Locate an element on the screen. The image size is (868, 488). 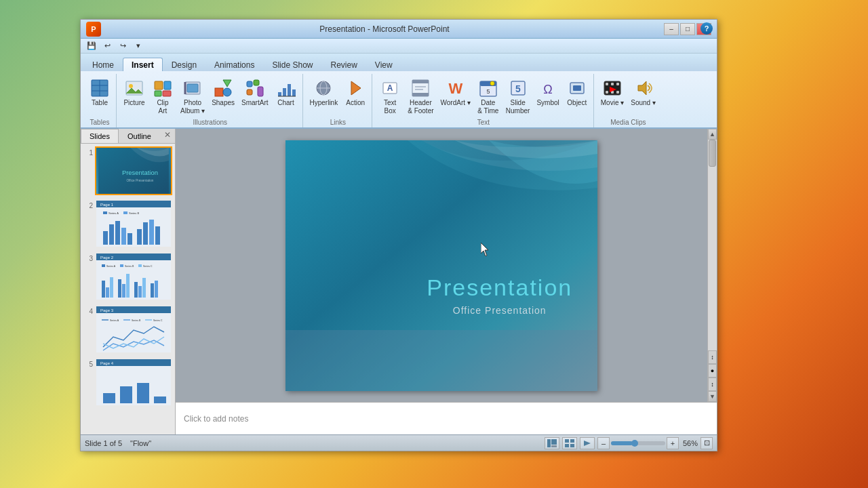
smartart-button: SmartArt is located at coordinates (255, 92).